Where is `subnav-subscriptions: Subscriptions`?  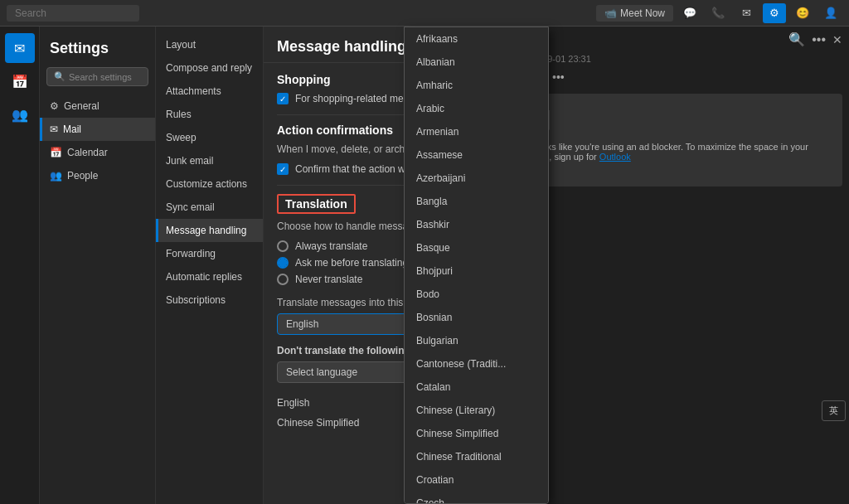 subnav-subscriptions: Subscriptions is located at coordinates (209, 300).